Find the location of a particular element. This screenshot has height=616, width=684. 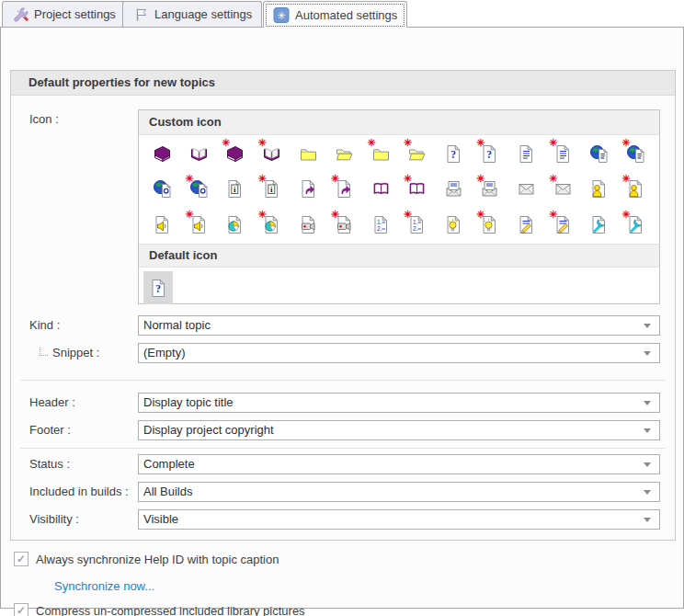

book-open-icon is located at coordinates (199, 154).